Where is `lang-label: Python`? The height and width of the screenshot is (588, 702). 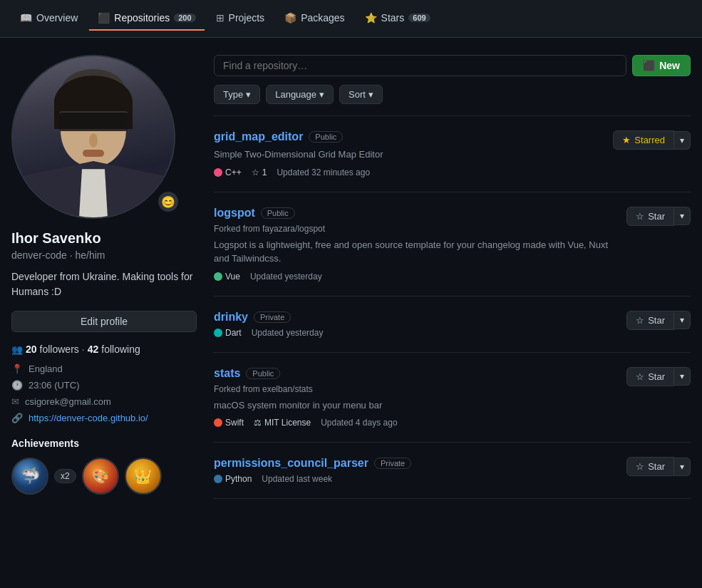 lang-label: Python is located at coordinates (238, 479).